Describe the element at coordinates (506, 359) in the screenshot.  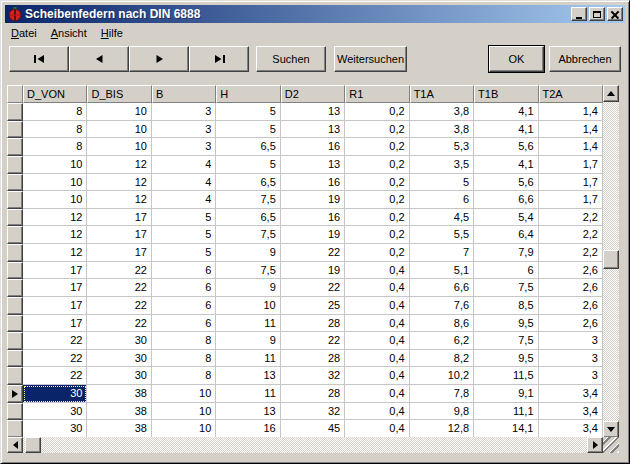
I see `grid-cell: 9,5` at that location.